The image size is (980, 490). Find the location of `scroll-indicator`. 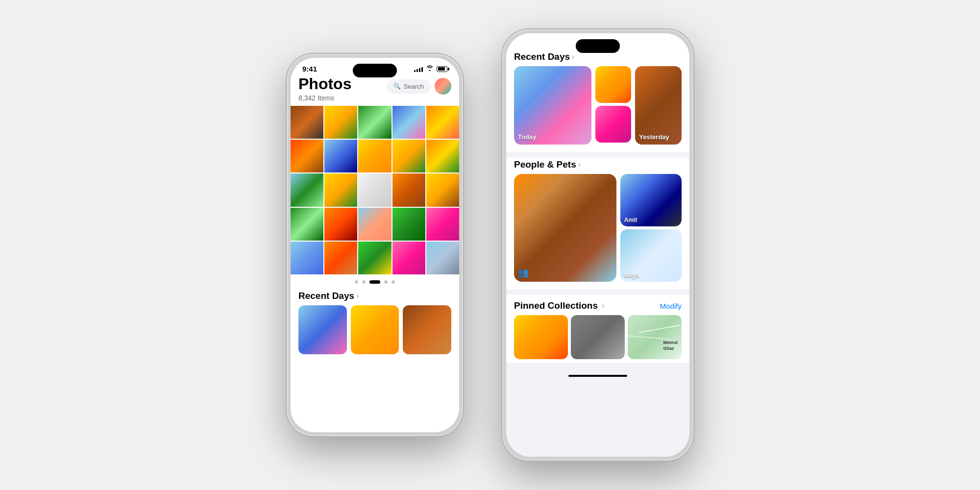

scroll-indicator is located at coordinates (598, 376).